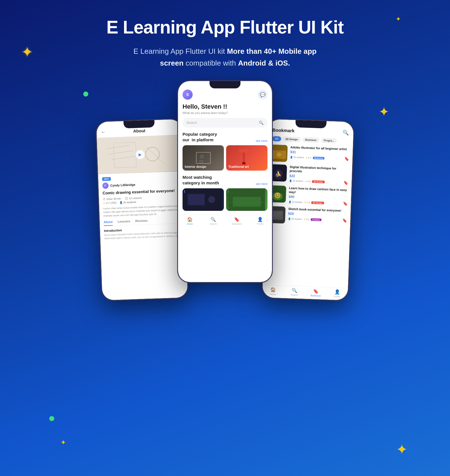 This screenshot has width=450, height=476. Describe the element at coordinates (319, 175) in the screenshot. I see `course-info-2: Digital illustration technique for procr…` at that location.